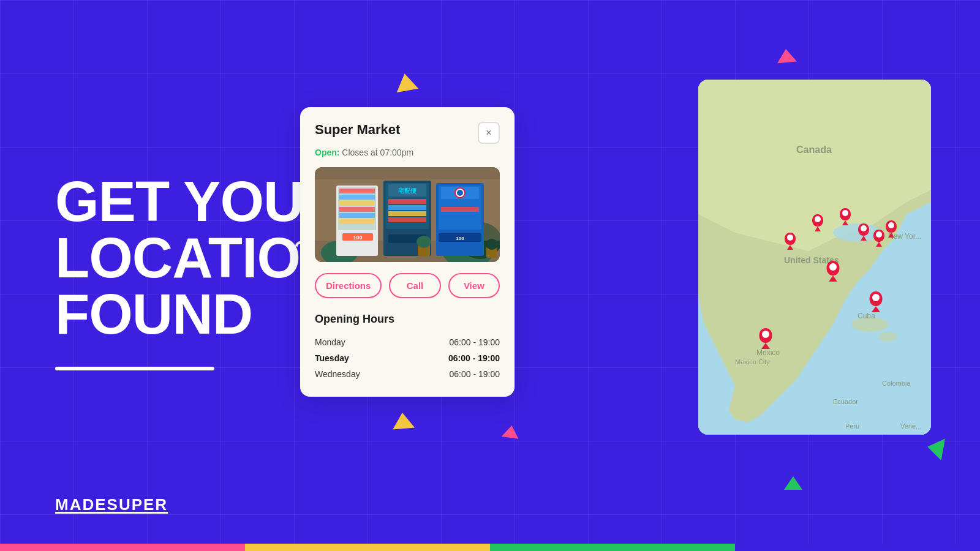 The width and height of the screenshot is (980, 551). I want to click on svg-text: Cuba, so click(866, 316).